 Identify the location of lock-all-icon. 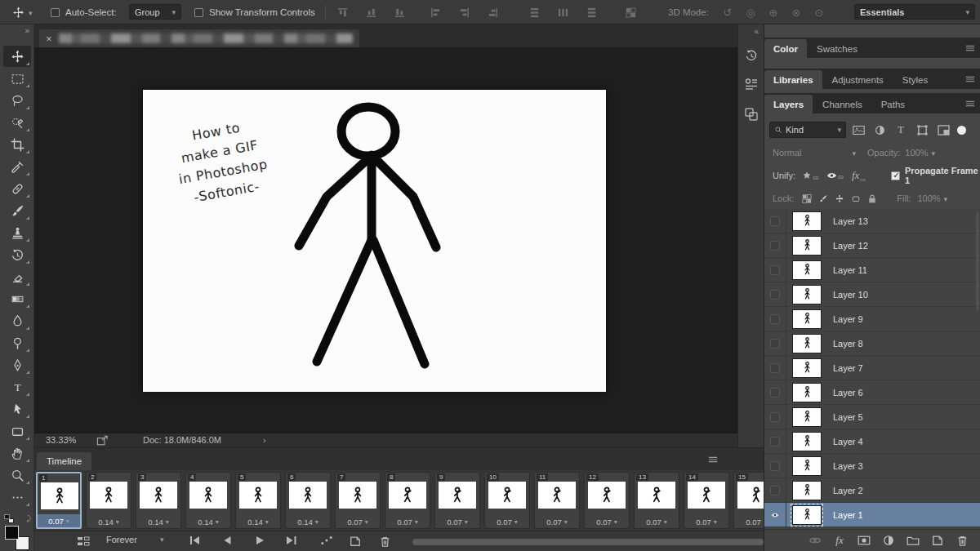
(872, 199).